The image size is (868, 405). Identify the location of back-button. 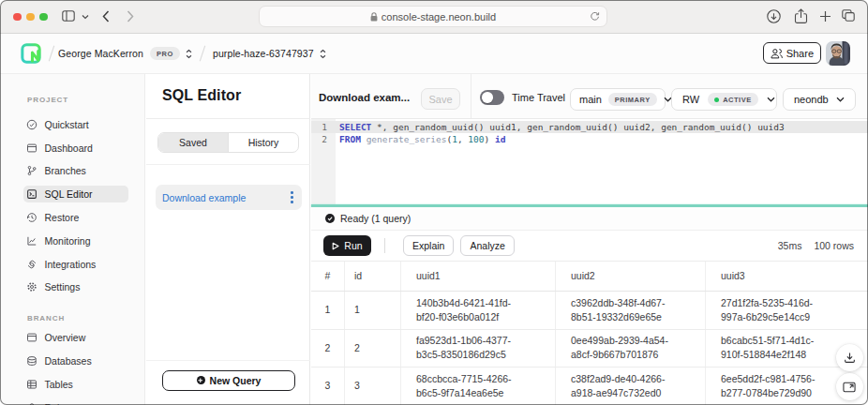
(106, 17).